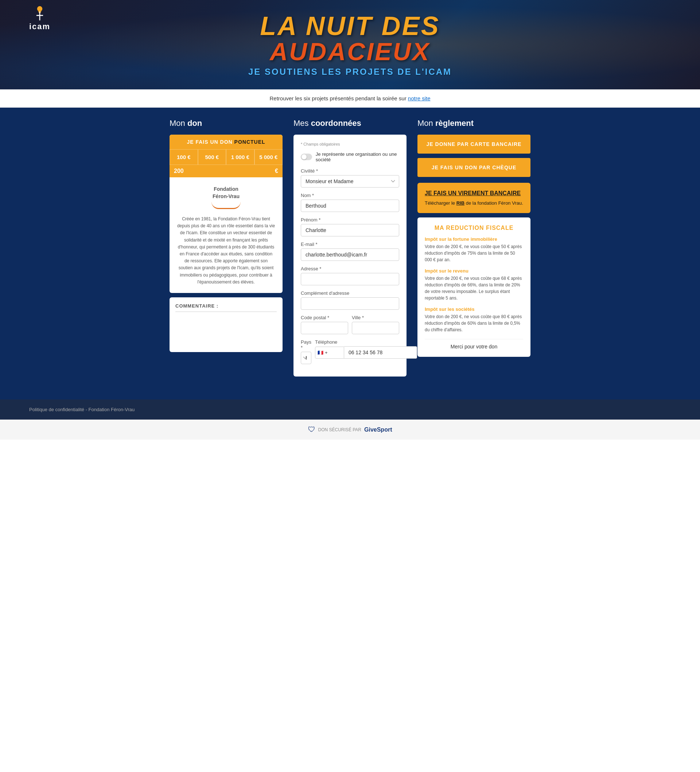  I want to click on required-note: * Champs obligatoires, so click(350, 144).